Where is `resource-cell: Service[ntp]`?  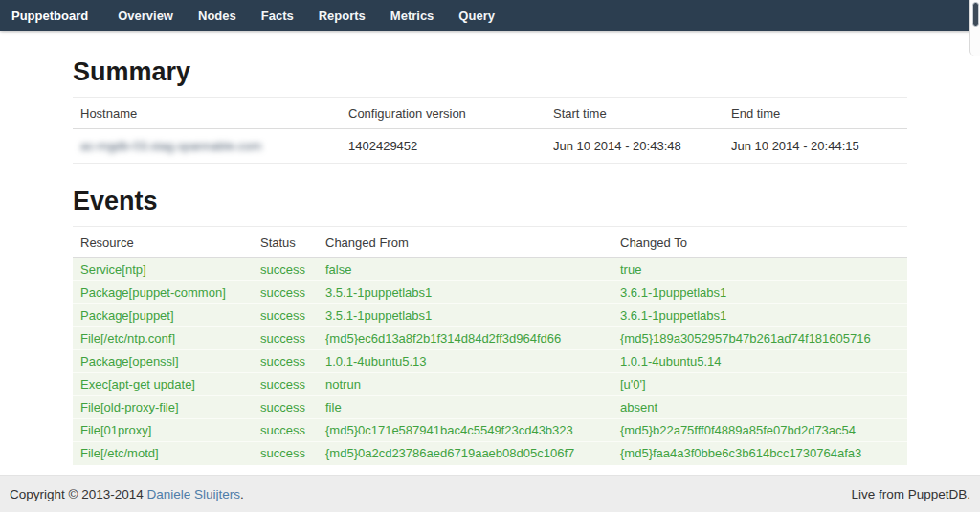
resource-cell: Service[ntp] is located at coordinates (163, 270).